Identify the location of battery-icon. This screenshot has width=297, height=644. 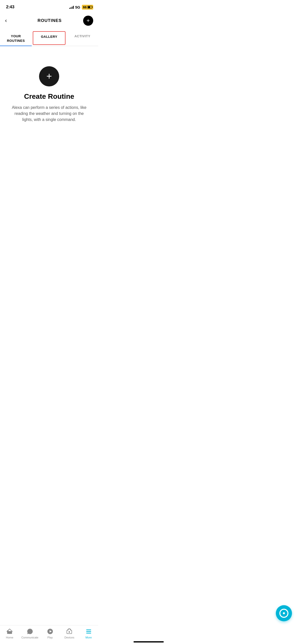
(90, 7).